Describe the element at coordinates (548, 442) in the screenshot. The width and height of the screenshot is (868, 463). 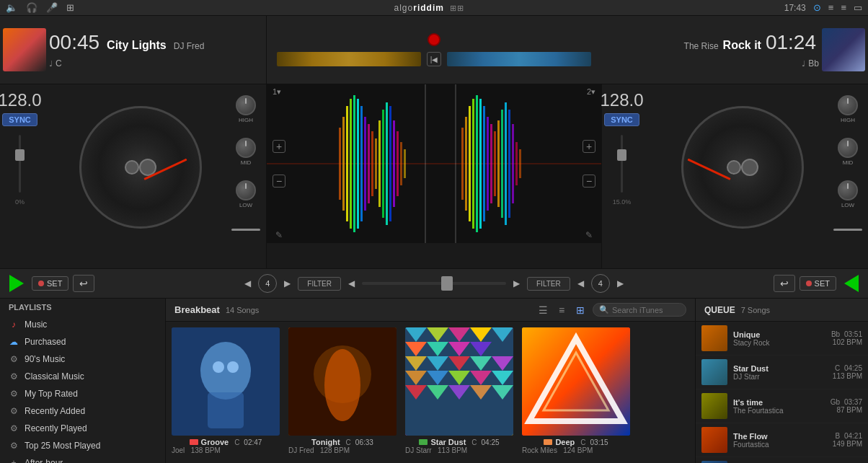
I see `deep-color-bar` at that location.